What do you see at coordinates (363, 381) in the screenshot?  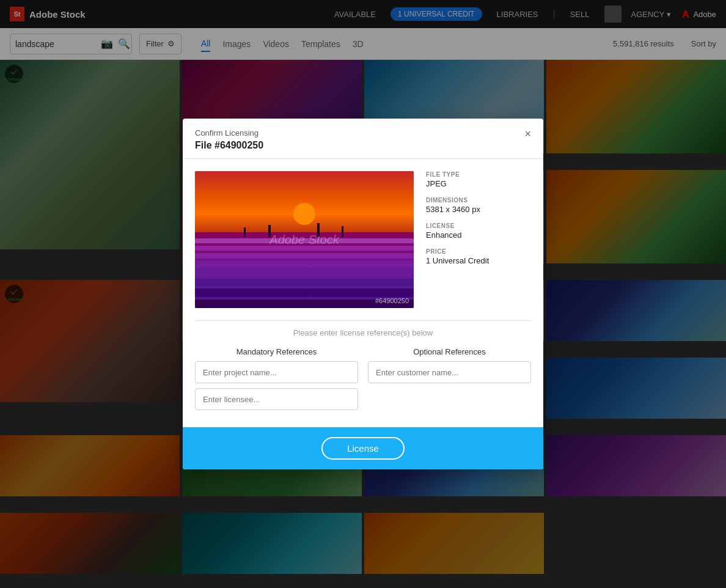 I see `modal-references: Mandatory References Optional References` at bounding box center [363, 381].